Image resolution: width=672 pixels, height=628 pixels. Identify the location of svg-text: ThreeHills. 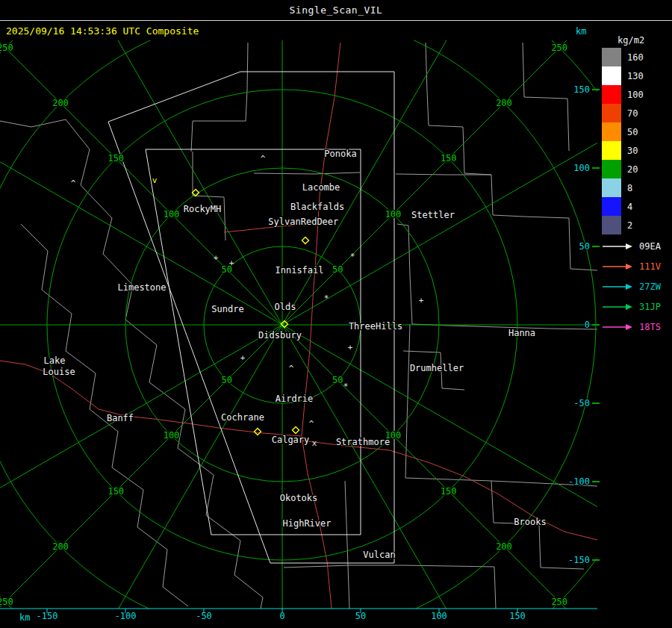
(376, 326).